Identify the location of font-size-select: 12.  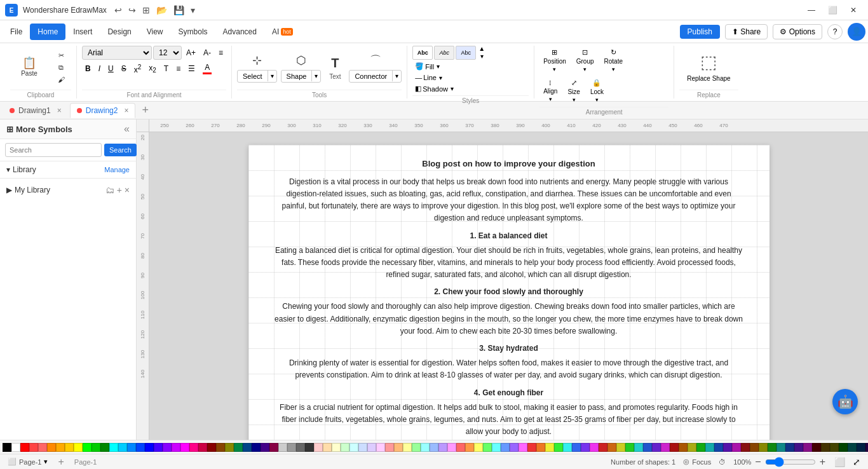
(168, 53).